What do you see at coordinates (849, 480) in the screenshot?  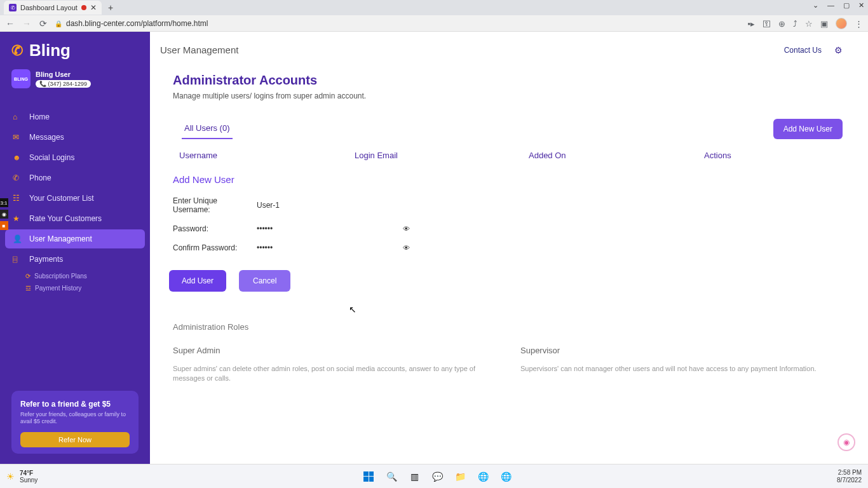 I see `date: 8/7/2022` at bounding box center [849, 480].